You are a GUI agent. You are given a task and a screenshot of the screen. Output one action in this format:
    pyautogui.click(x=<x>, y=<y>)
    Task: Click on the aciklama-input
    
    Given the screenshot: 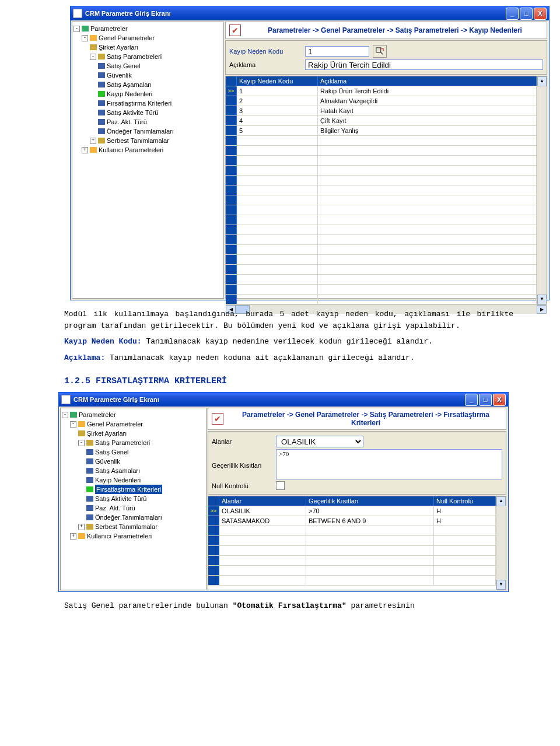 What is the action you would take?
    pyautogui.click(x=424, y=65)
    